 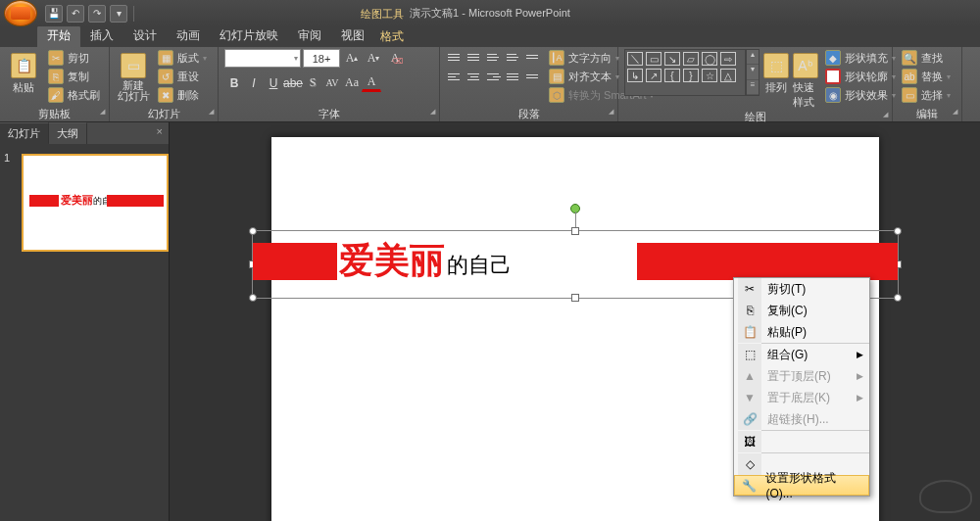 I want to click on ctx-hyperlink: 🔗超链接(H)..., so click(x=802, y=419).